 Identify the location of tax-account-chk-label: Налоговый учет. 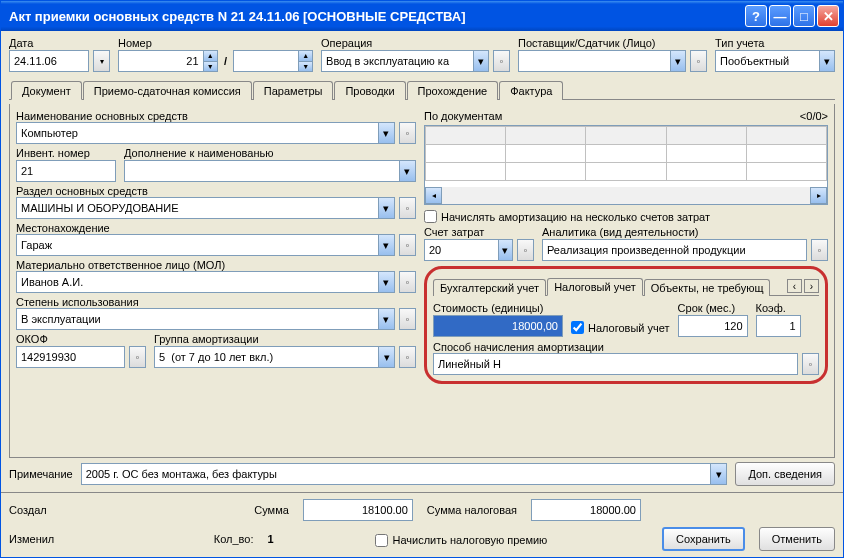
(629, 328).